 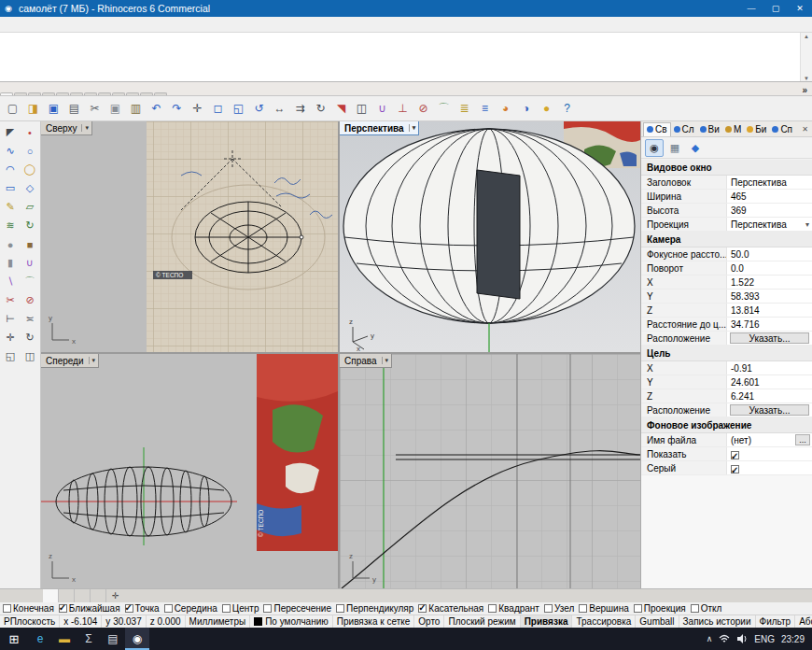 What do you see at coordinates (805, 129) in the screenshot?
I see `panel-close-icon: ✕` at bounding box center [805, 129].